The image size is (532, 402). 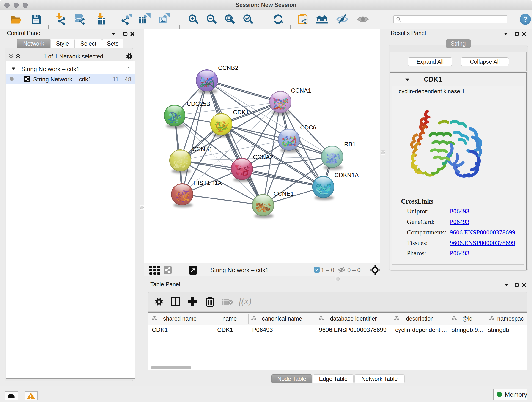 What do you see at coordinates (350, 144) in the screenshot?
I see `svg-text: RB1` at bounding box center [350, 144].